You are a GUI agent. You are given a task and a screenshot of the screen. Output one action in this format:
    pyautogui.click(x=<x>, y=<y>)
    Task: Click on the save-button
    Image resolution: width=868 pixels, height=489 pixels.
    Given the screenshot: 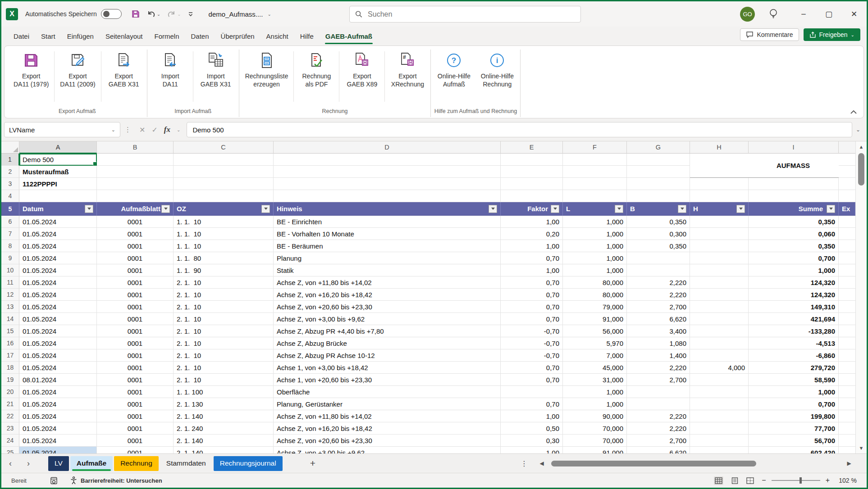 What is the action you would take?
    pyautogui.click(x=136, y=14)
    